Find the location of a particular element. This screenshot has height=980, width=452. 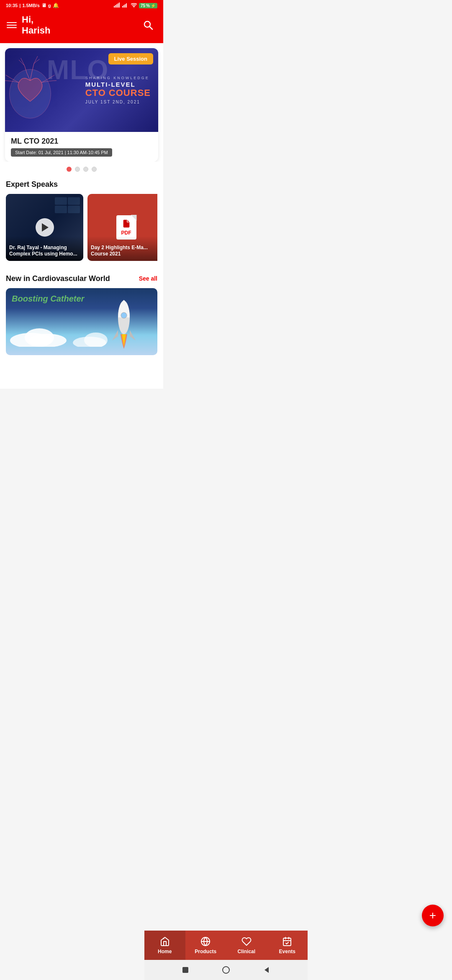

mlo-bg-text: MLO is located at coordinates (78, 70).